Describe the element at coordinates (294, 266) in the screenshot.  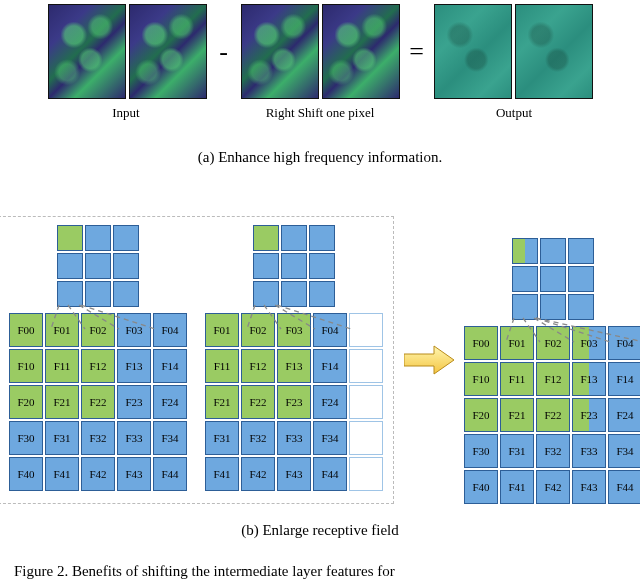
I see `mini-2-block` at that location.